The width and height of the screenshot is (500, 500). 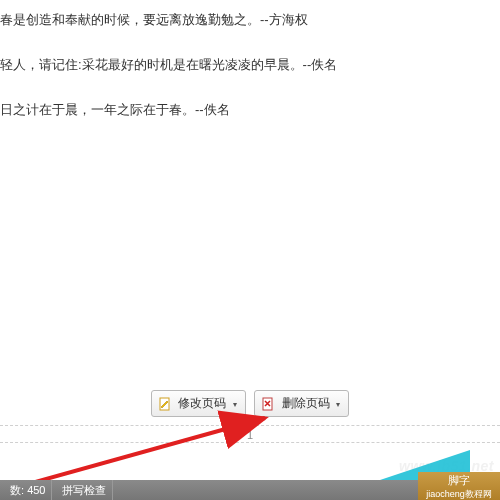 I want to click on status-bar: 数: 450 拼写检查 脚字 jiaocheng教程网, so click(x=250, y=490).